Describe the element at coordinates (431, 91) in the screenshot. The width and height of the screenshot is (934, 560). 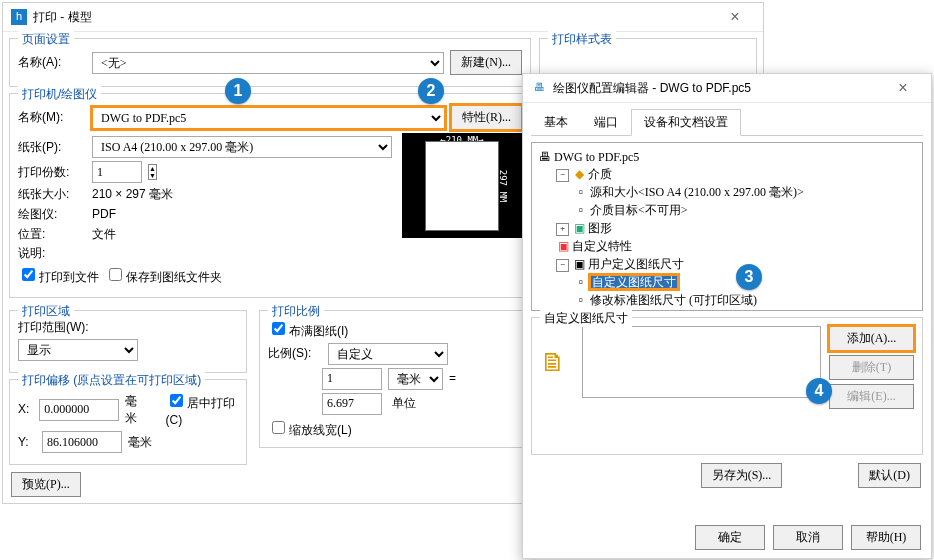
I see `badge-2: 2` at that location.